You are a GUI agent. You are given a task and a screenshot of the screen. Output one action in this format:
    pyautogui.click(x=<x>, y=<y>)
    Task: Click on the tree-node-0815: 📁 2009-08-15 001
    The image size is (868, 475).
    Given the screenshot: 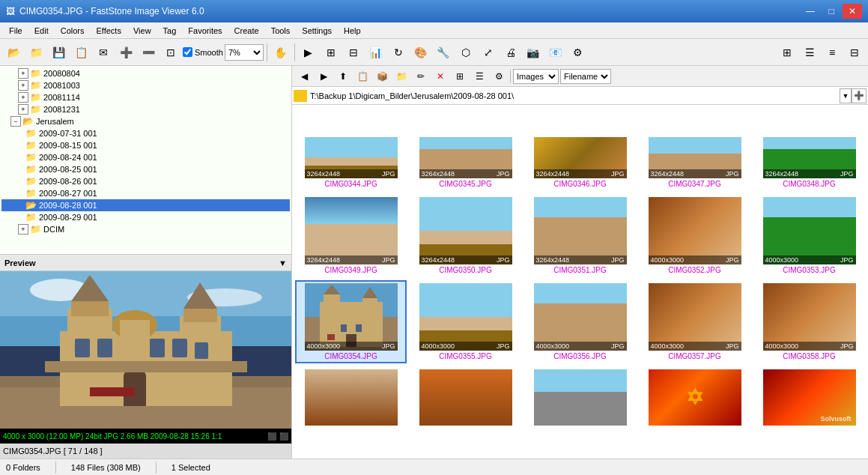 What is the action you would take?
    pyautogui.click(x=145, y=145)
    